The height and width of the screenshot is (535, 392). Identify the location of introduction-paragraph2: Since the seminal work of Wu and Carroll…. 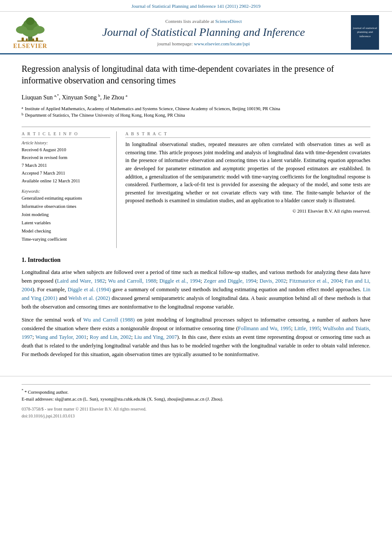
(196, 337).